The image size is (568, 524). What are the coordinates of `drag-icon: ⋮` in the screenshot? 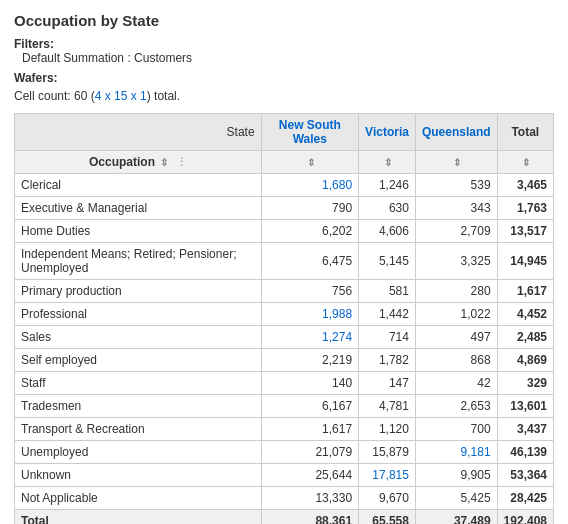 It's located at (182, 162).